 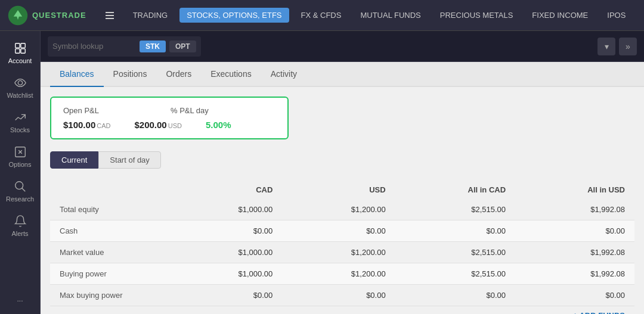 What do you see at coordinates (110, 253) in the screenshot?
I see `row-label: Market value` at bounding box center [110, 253].